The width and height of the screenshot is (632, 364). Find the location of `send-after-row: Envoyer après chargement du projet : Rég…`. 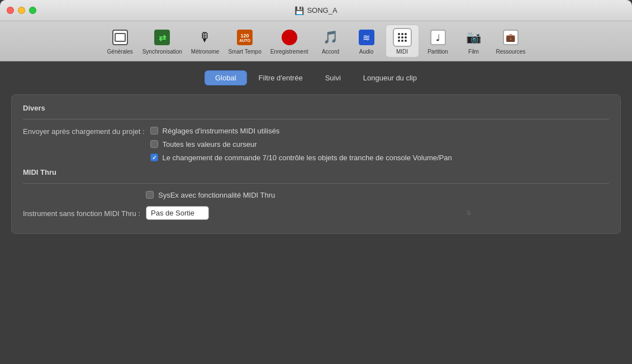

send-after-row: Envoyer après chargement du projet : Rég… is located at coordinates (316, 145).